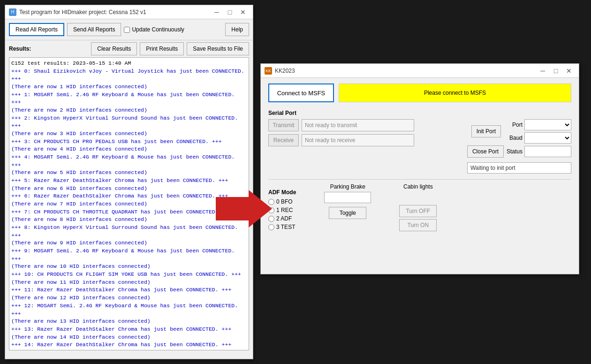  I want to click on list-item: +++ 3: CH PRODUCTS CH PRO PEDALS USB has…, so click(129, 142).